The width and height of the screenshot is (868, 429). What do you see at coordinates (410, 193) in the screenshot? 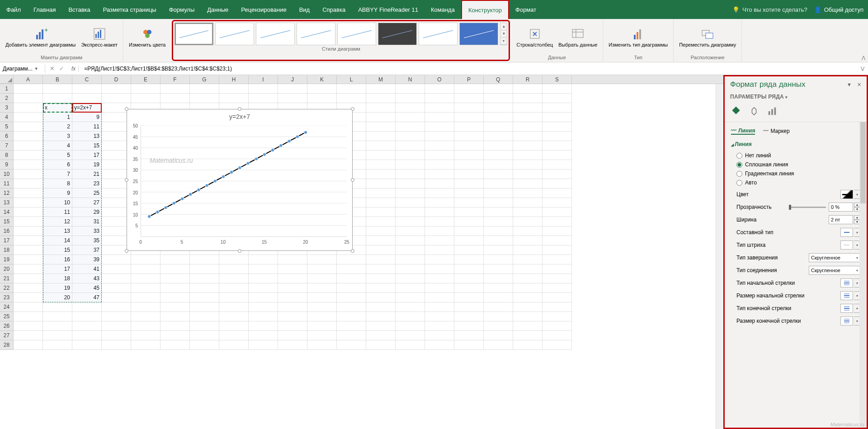
I see `cell-N12` at bounding box center [410, 193].